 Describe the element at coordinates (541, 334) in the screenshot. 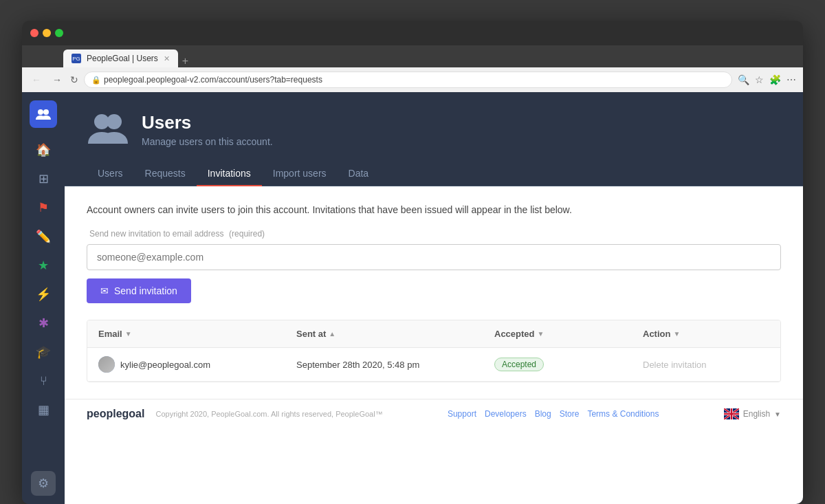

I see `accepted-sort-icon: ▼` at that location.